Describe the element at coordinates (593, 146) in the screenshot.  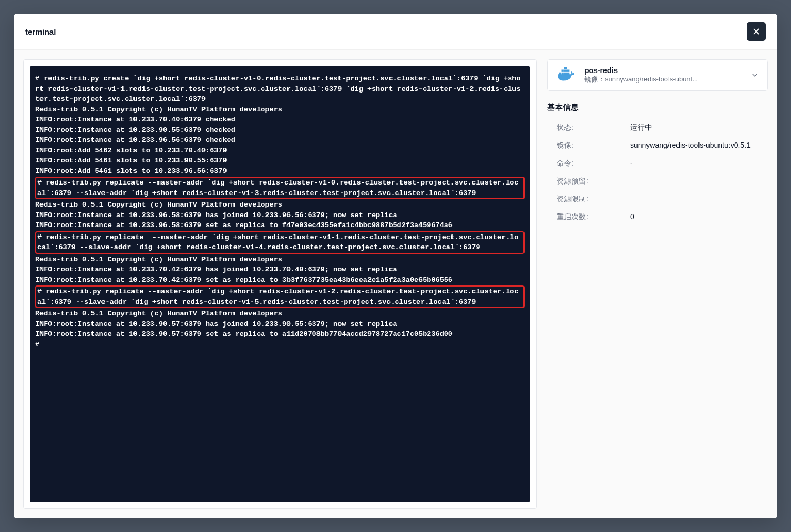
I see `info-label: 镜像:` at that location.